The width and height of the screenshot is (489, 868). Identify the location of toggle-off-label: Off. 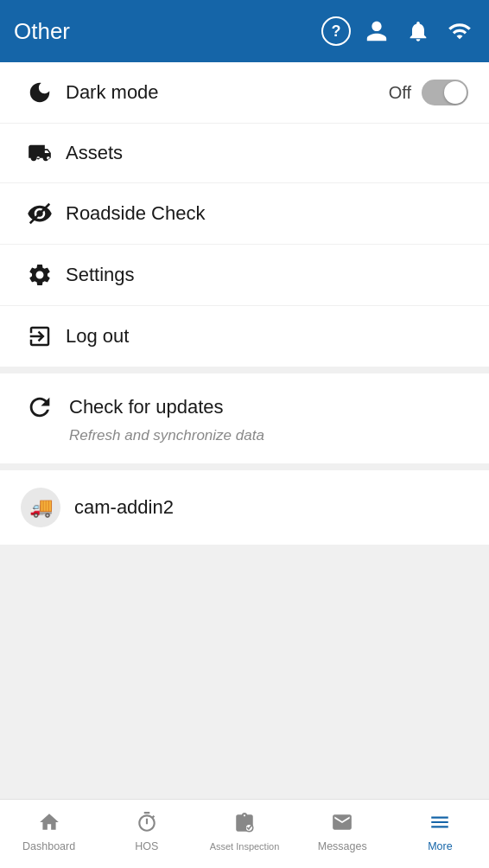
(400, 93).